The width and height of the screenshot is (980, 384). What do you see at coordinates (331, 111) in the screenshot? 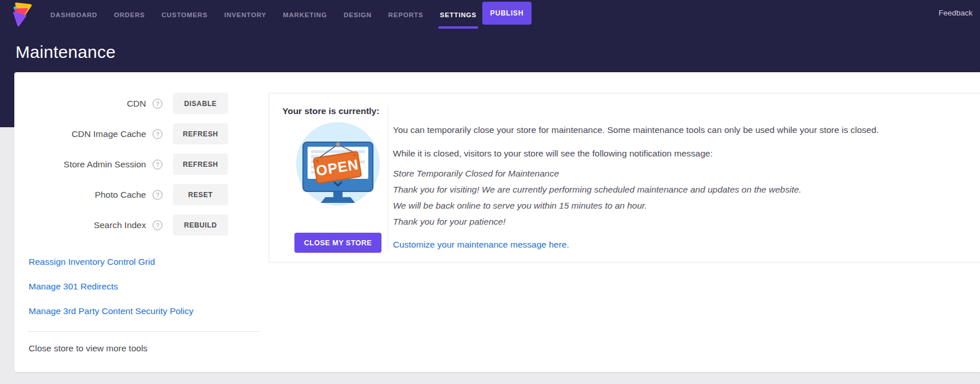
I see `store-status-heading: Your store is currently:` at bounding box center [331, 111].